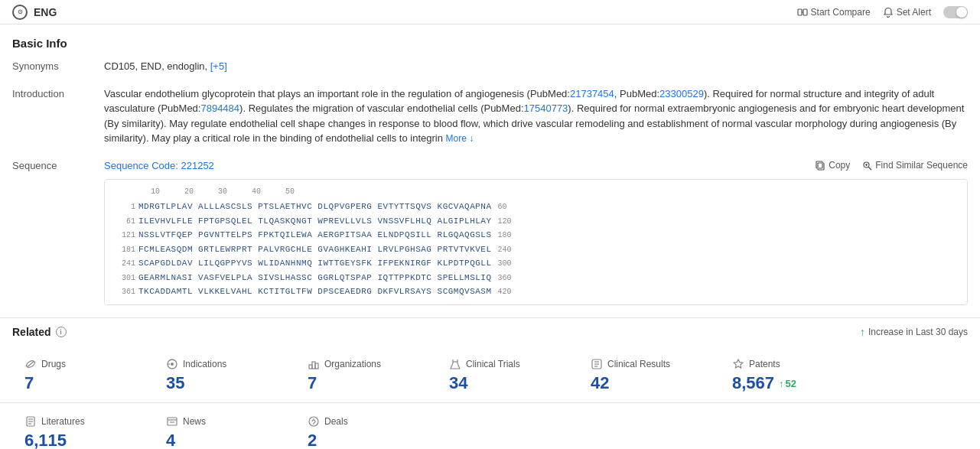  What do you see at coordinates (592, 93) in the screenshot?
I see `pubmed-link-1: 21737454` at bounding box center [592, 93].